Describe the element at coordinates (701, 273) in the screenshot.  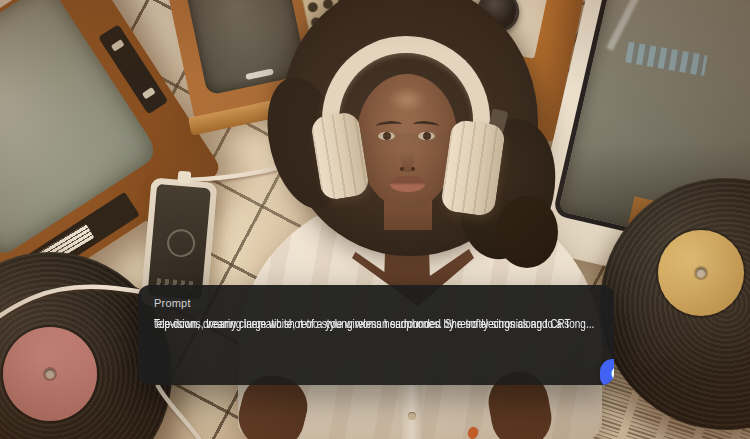
I see `vinyl-right-label` at that location.